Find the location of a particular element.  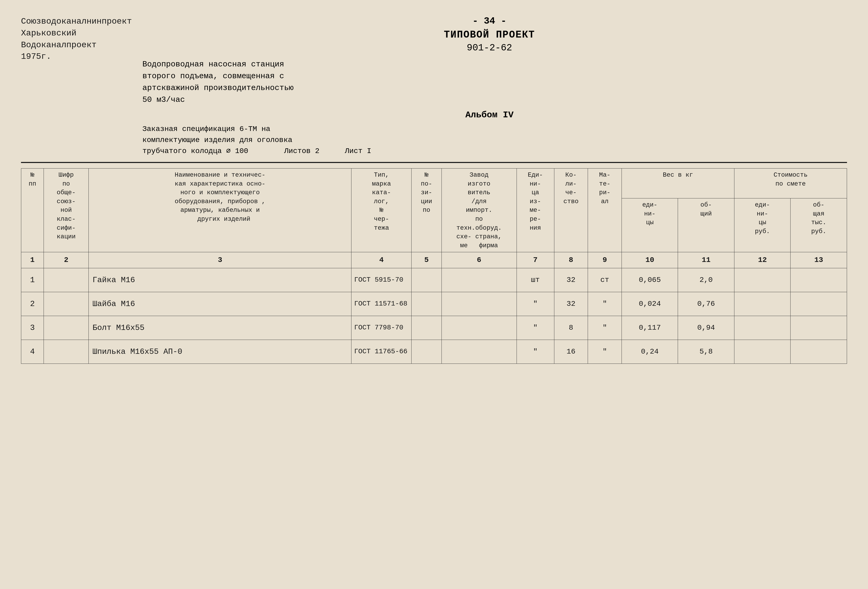

spec-line1: Заказная спецификация 6-ТМ на is located at coordinates (489, 129).